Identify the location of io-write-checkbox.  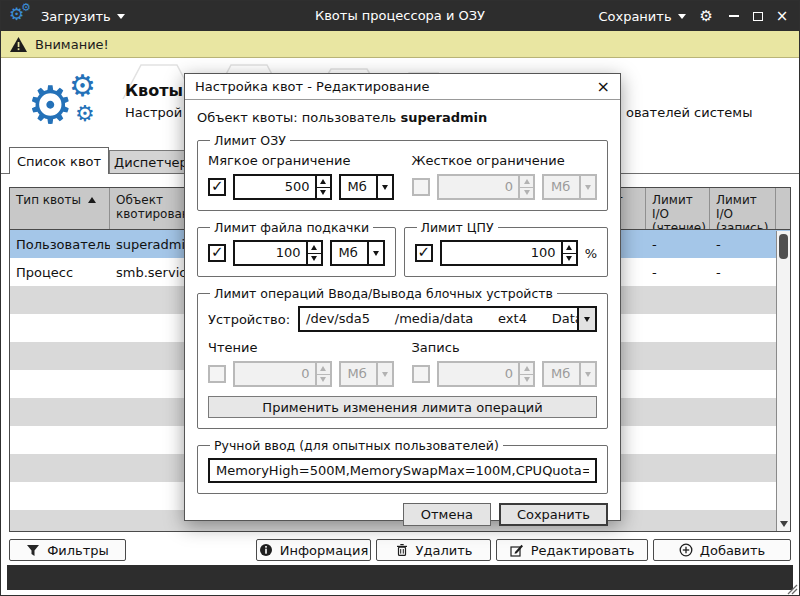
(421, 374).